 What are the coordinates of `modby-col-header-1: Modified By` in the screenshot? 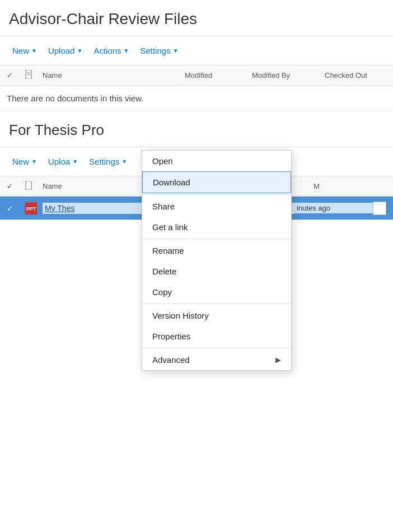 It's located at (288, 75).